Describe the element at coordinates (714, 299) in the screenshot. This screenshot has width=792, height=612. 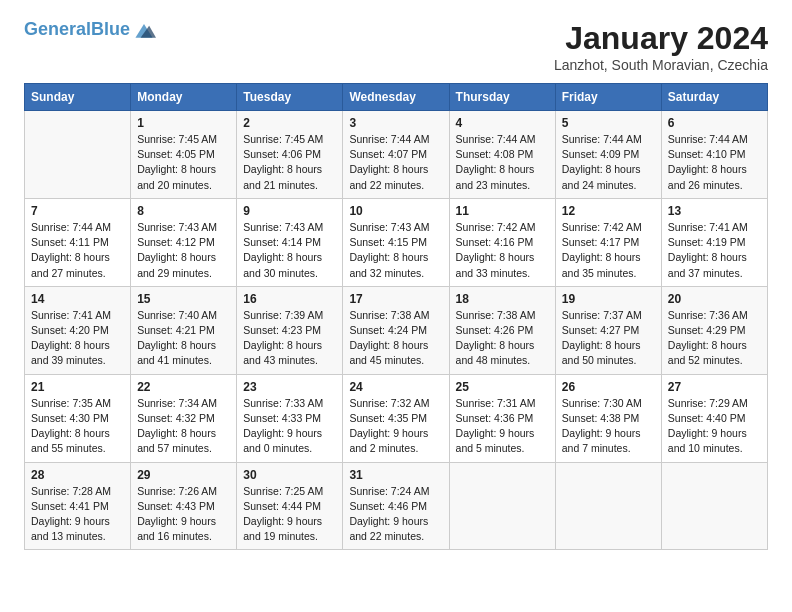
I see `day-number: 20` at that location.